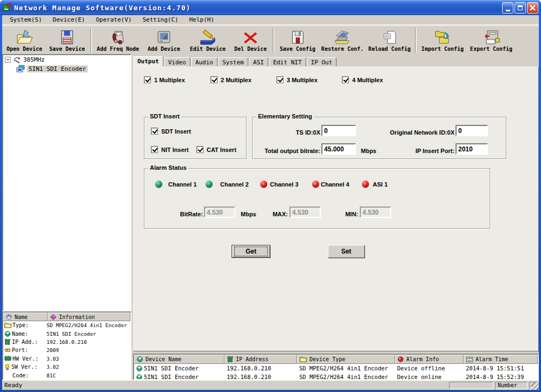 Image resolution: width=541 pixels, height=392 pixels. What do you see at coordinates (303, 359) in the screenshot?
I see `device-type-header-icon` at bounding box center [303, 359].